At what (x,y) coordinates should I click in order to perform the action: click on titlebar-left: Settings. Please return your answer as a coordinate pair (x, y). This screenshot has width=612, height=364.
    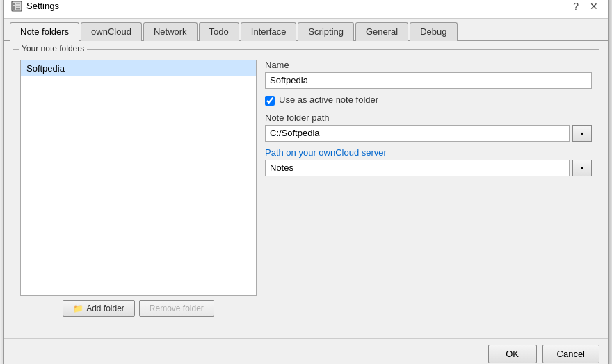
    Looking at the image, I should click on (35, 6).